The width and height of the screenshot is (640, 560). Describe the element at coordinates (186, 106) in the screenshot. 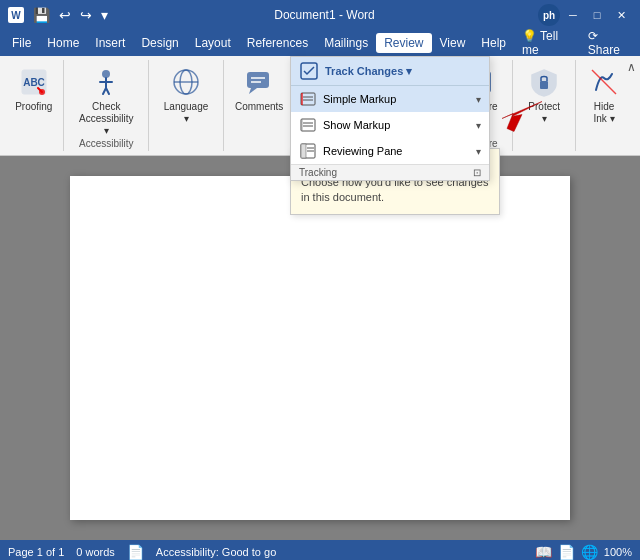

I see `ribbon-group-language: Language ▾` at that location.